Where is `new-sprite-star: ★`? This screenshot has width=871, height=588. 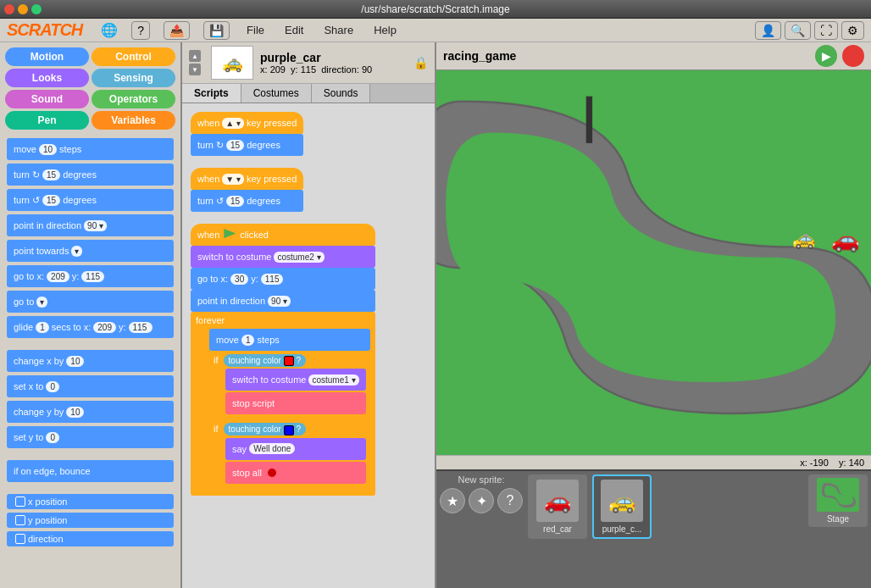
new-sprite-star: ★ is located at coordinates (452, 501).